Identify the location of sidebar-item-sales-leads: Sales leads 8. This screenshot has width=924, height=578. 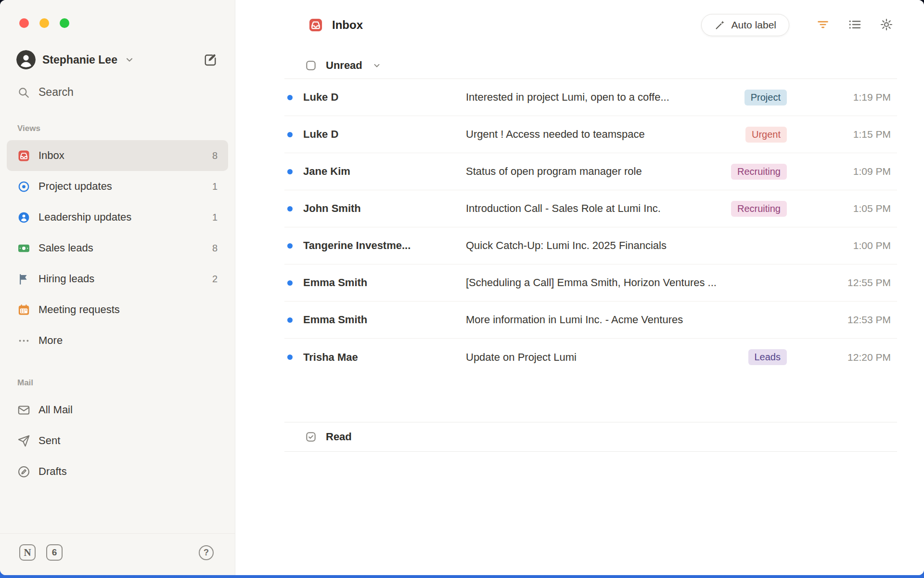
(117, 248).